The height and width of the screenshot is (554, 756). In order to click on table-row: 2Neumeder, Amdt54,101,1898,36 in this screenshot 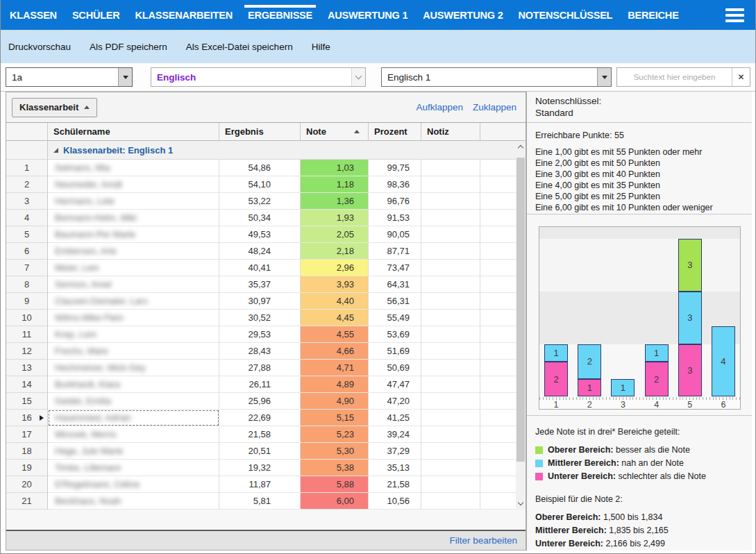, I will do `click(266, 185)`.